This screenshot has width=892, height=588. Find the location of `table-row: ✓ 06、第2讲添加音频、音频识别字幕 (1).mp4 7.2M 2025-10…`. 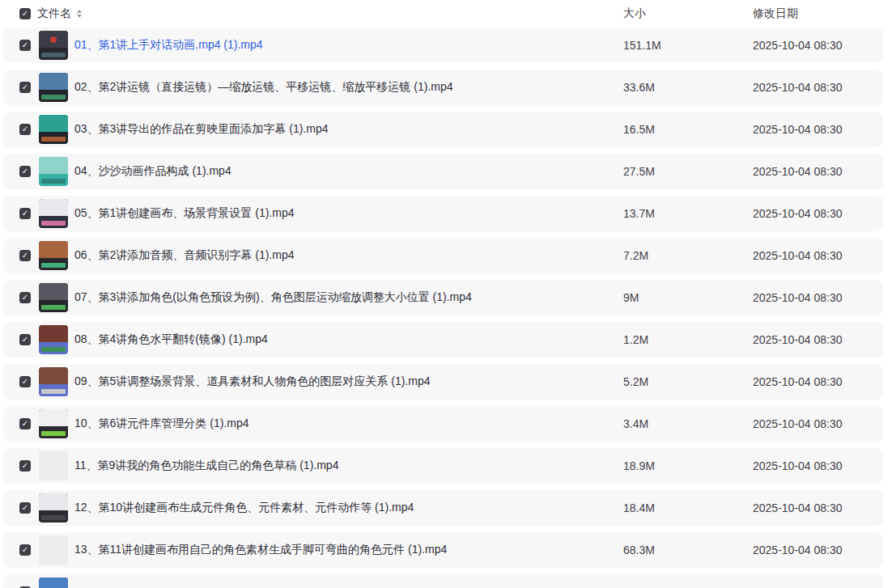

table-row: ✓ 06、第2讲添加音频、音频识别字幕 (1).mp4 7.2M 2025-10… is located at coordinates (444, 256).